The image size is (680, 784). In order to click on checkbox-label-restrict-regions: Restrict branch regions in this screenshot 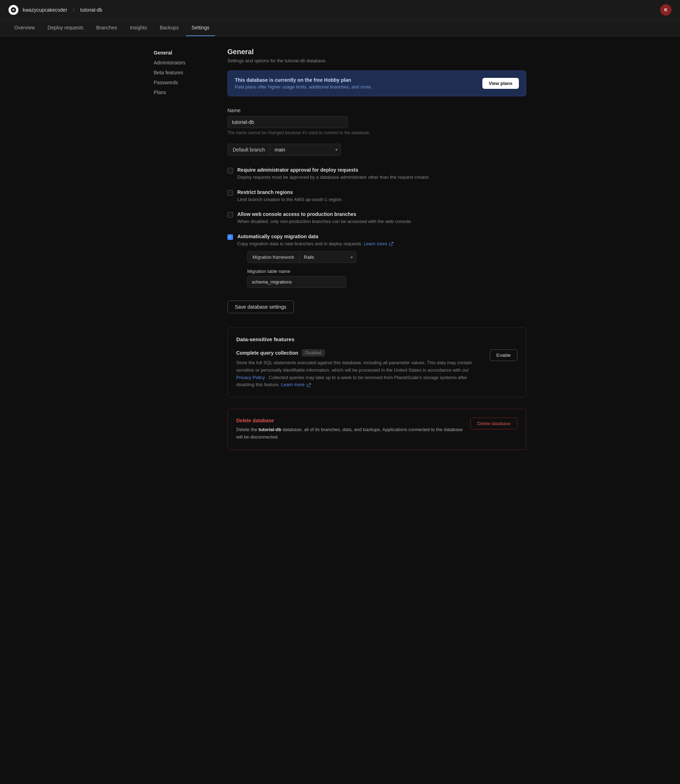, I will do `click(290, 192)`.